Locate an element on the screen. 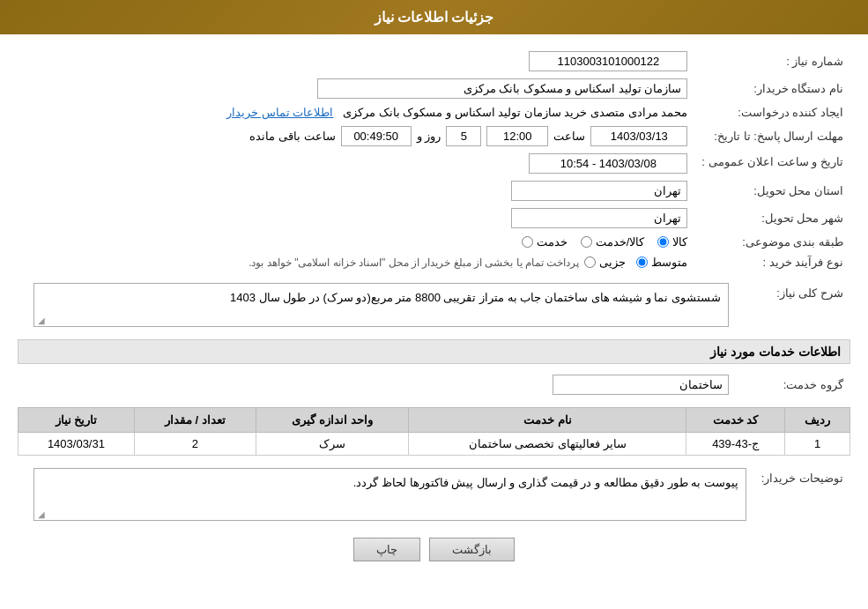 The image size is (868, 609). service-group-table: گروه خدمت: ساختمان is located at coordinates (434, 384).